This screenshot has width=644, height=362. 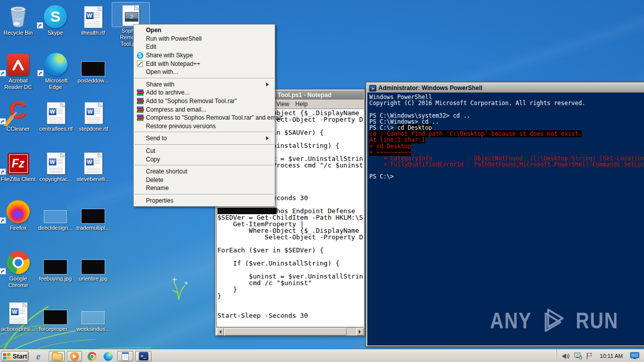 What do you see at coordinates (204, 151) in the screenshot?
I see `menu-item-cut: Cut` at bounding box center [204, 151].